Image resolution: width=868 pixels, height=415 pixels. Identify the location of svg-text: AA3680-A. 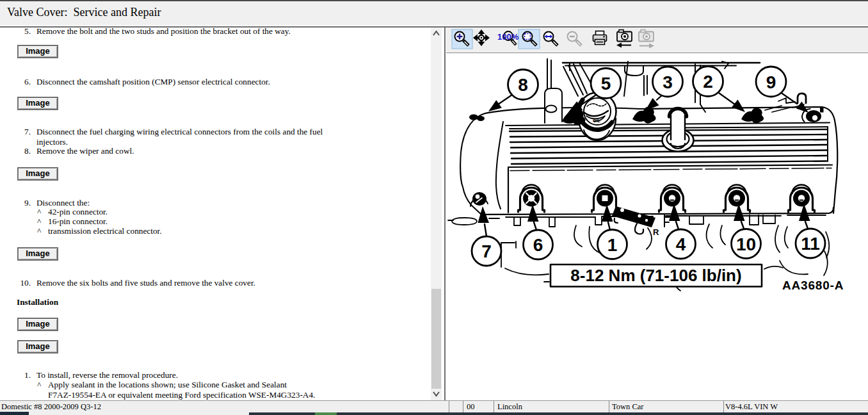
(813, 286).